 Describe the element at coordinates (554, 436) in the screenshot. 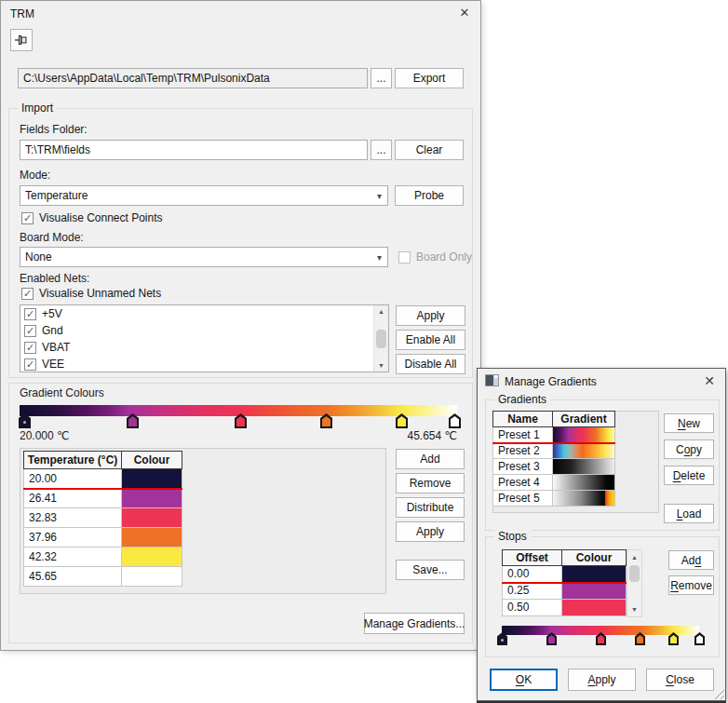

I see `preset-row: Preset 1` at that location.